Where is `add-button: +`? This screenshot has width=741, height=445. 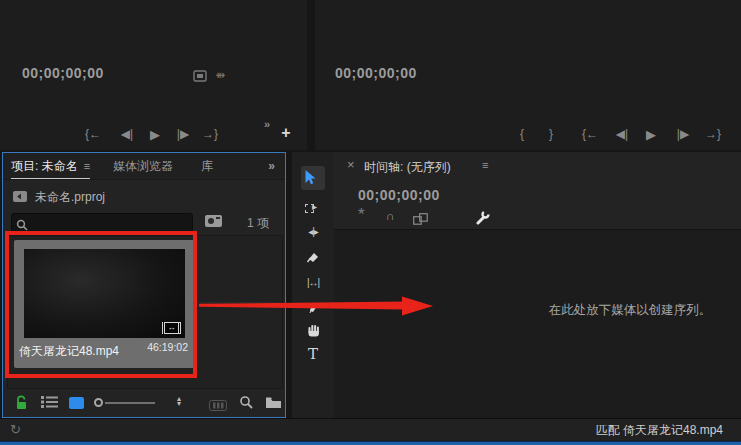
add-button: + is located at coordinates (286, 133).